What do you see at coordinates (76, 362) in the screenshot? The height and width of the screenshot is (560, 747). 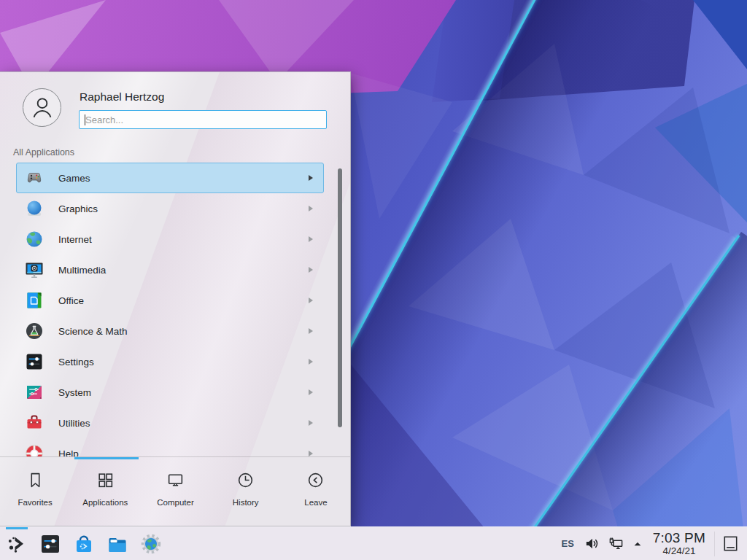 I see `category-label: Settings` at bounding box center [76, 362].